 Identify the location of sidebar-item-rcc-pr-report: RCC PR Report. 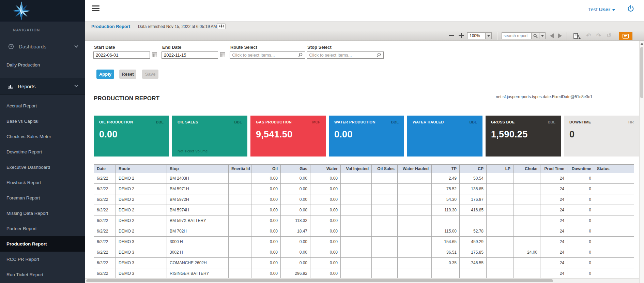
(43, 259).